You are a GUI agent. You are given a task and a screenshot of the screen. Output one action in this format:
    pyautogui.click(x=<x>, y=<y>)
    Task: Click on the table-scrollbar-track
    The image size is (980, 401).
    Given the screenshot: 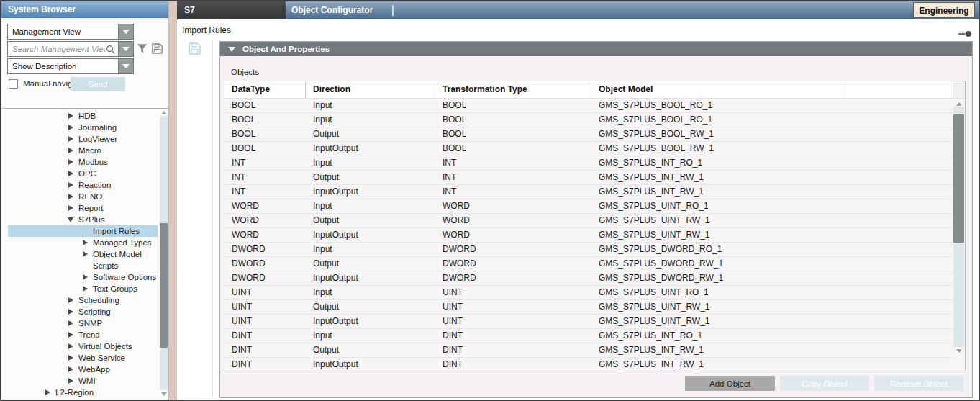 What is the action you would take?
    pyautogui.click(x=958, y=227)
    